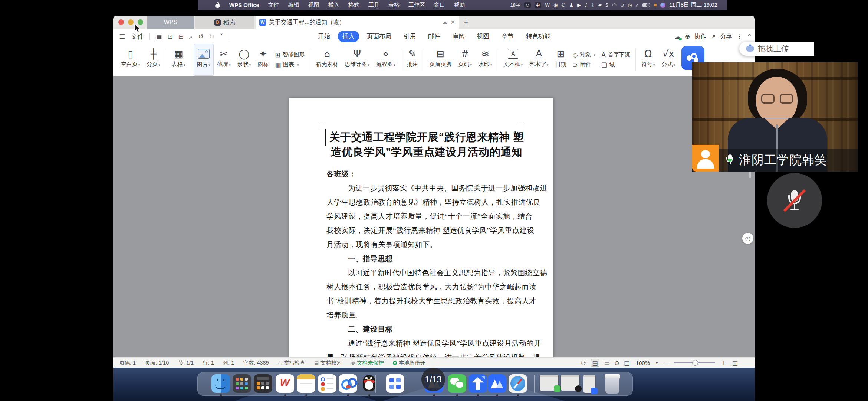 The image size is (868, 401). I want to click on play-icon: ▶, so click(579, 5).